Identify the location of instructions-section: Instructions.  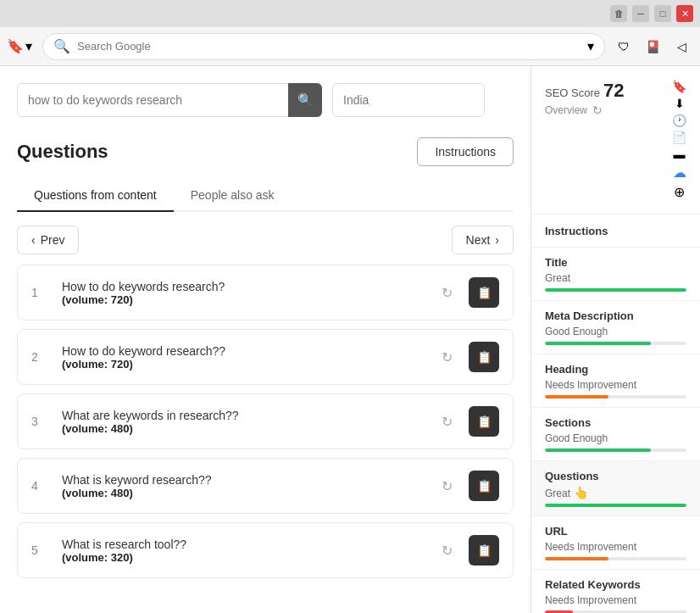
(615, 231).